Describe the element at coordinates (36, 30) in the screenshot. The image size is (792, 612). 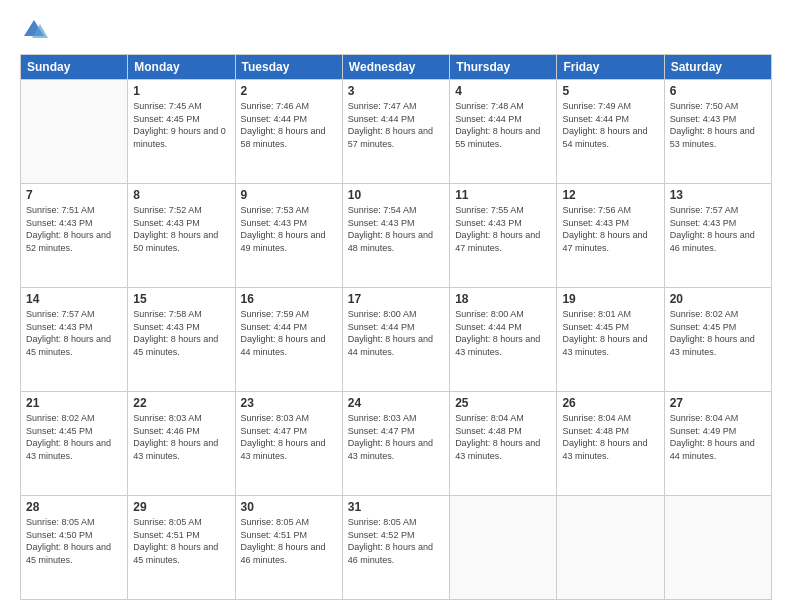
I see `logo` at that location.